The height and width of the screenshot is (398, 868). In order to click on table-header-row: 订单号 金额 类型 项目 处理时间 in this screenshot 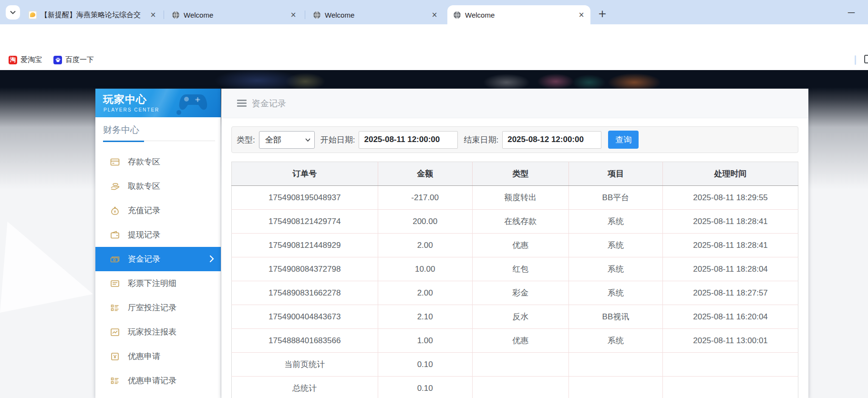, I will do `click(515, 174)`.